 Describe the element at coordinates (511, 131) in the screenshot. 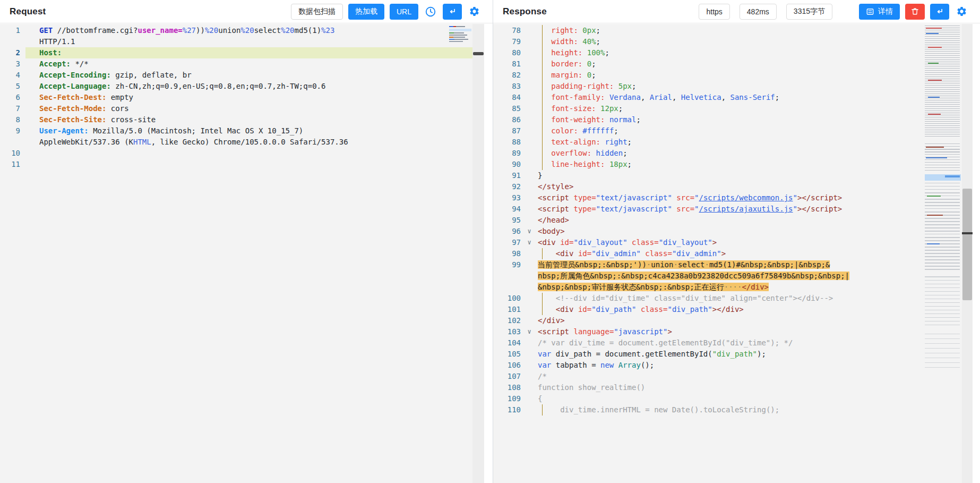

I see `line-number: 87` at that location.